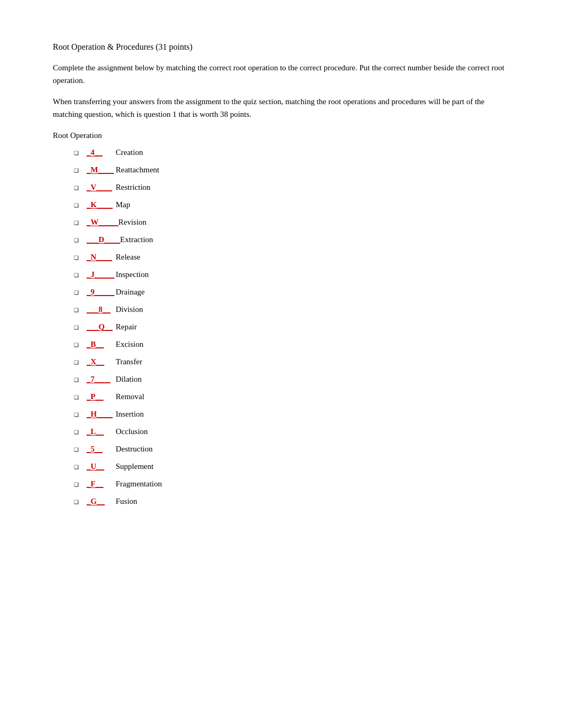 The width and height of the screenshot is (561, 728). Describe the element at coordinates (130, 397) in the screenshot. I see `operation-name: Removal` at that location.